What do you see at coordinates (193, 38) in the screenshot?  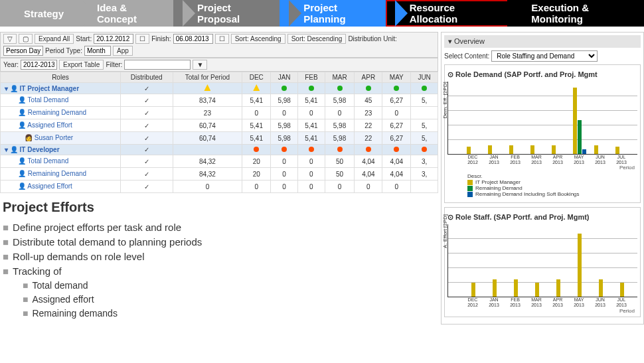 I see `finish-input` at bounding box center [193, 38].